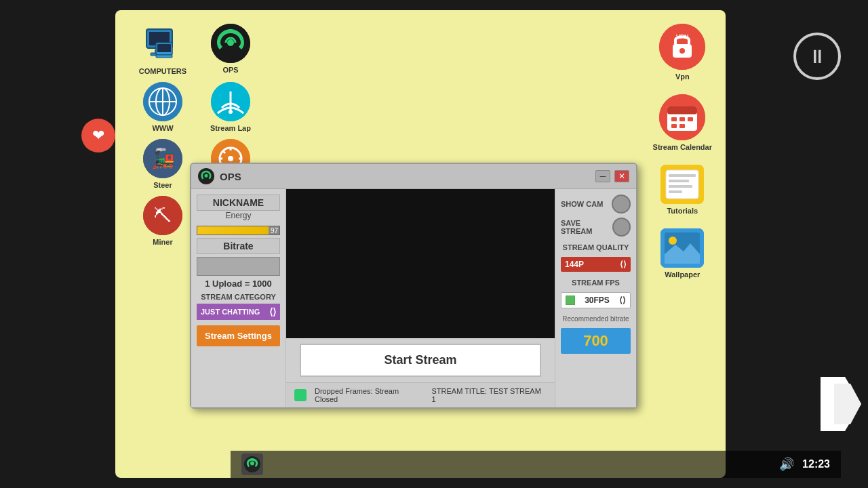 The width and height of the screenshot is (868, 488). What do you see at coordinates (239, 246) in the screenshot?
I see `bitrate-label: Bitrate` at bounding box center [239, 246].